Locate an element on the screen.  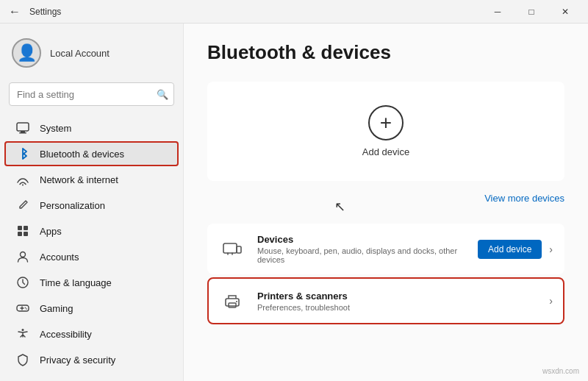
titlebar: ← Settings ─ □ ✕ is located at coordinates (294, 12).